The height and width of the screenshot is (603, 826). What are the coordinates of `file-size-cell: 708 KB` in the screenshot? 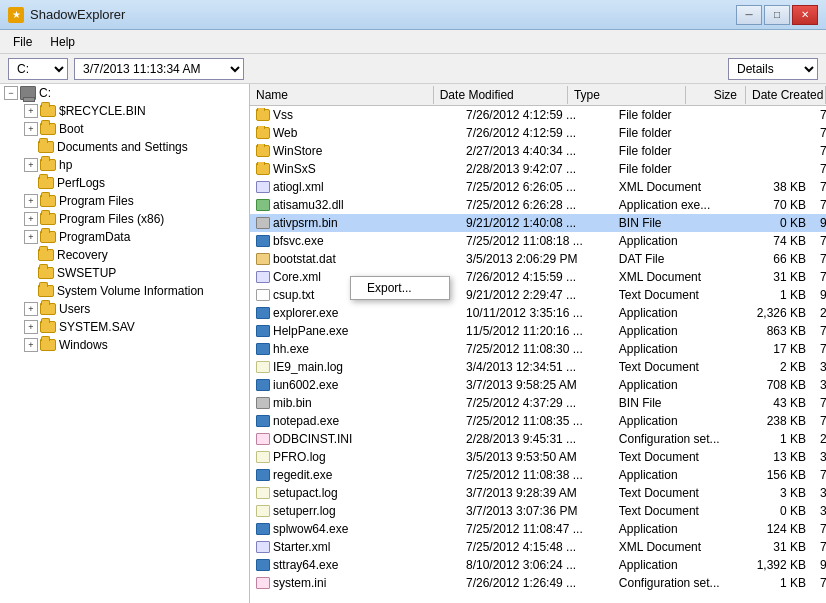 It's located at (780, 385).